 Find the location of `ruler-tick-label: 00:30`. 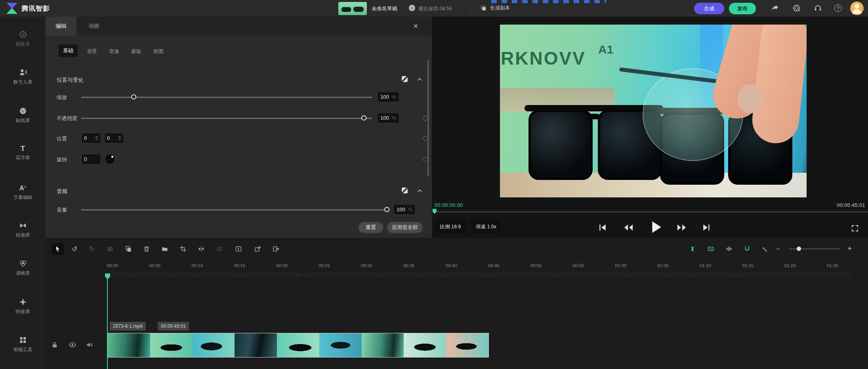

ruler-tick-label: 00:30 is located at coordinates (367, 266).